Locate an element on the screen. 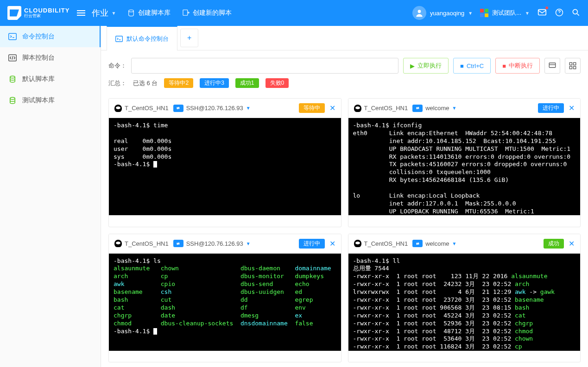 This screenshot has width=588, height=367. terminal-status-badge: 等待中 is located at coordinates (312, 108).